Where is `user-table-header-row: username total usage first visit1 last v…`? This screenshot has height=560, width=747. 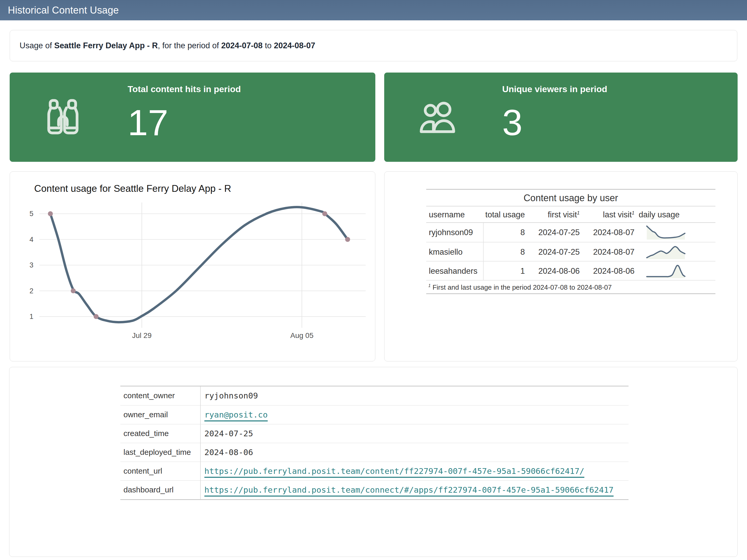
user-table-header-row: username total usage first visit1 last v… is located at coordinates (571, 215).